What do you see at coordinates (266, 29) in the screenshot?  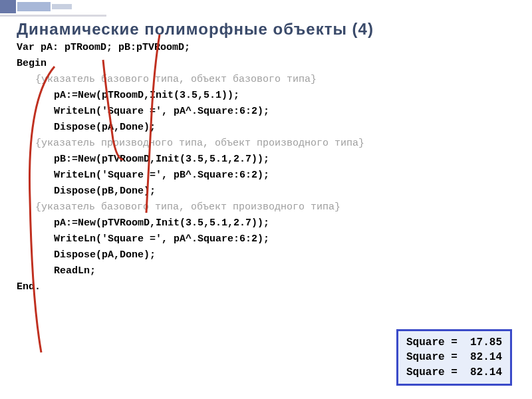 I see `slide-title: Динамические полиморфные объекты (4)` at bounding box center [266, 29].